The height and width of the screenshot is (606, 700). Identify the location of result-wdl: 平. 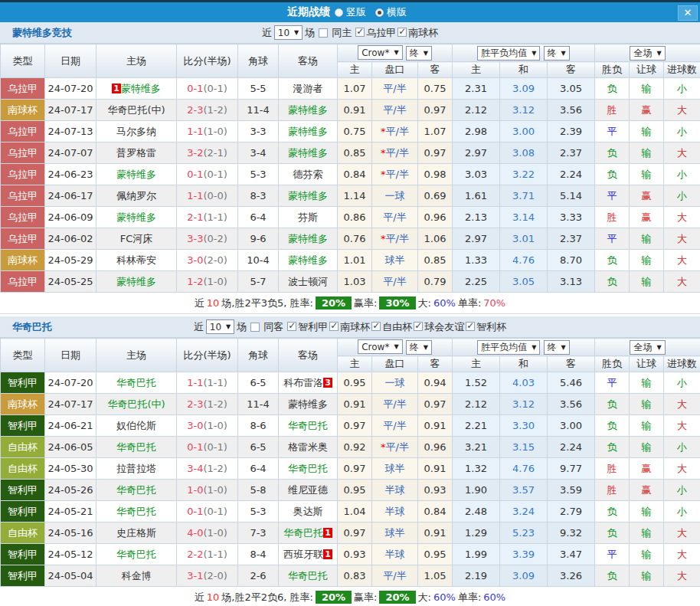
(613, 555).